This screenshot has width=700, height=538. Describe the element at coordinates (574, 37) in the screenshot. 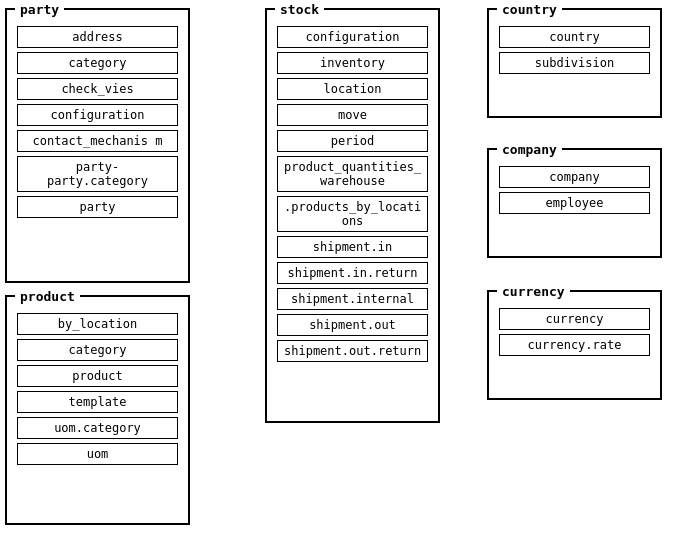

I see `item-country-country: country` at that location.